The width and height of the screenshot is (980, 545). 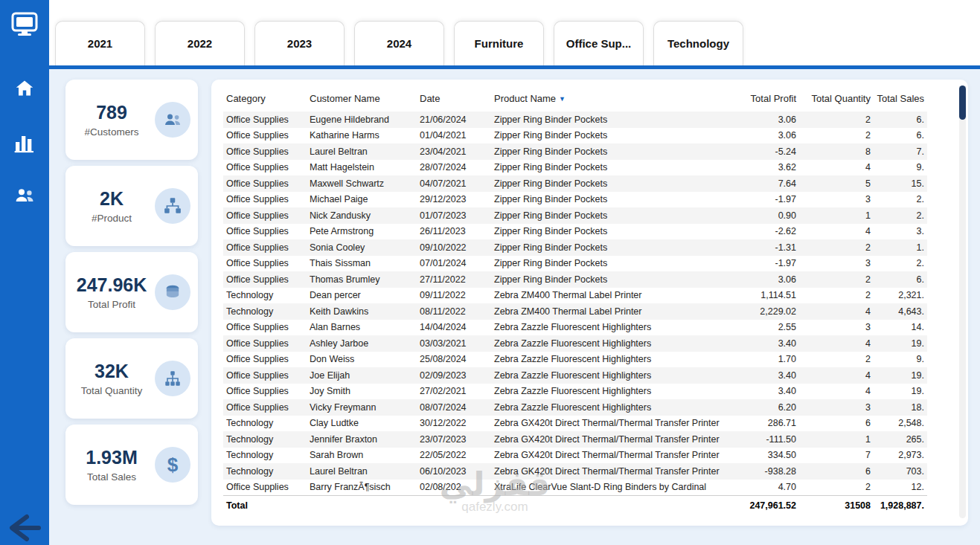 I want to click on cell-quantity: 1, so click(x=836, y=439).